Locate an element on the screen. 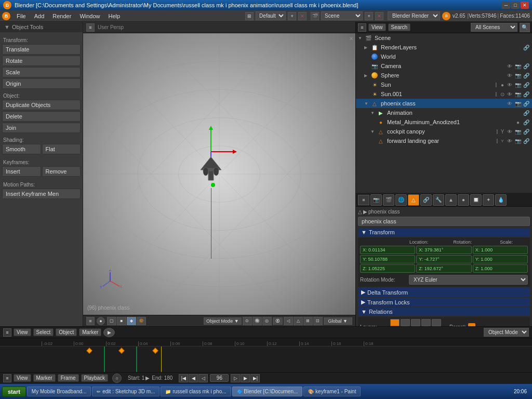 This screenshot has height=399, width=532. duplicate-button: Duplicate Objects is located at coordinates (42, 105).